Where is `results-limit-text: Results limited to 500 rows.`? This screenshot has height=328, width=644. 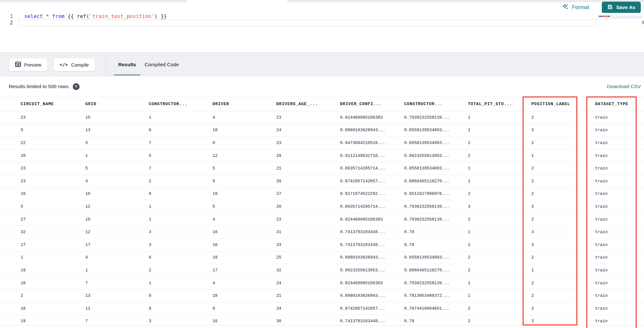 results-limit-text: Results limited to 500 rows. is located at coordinates (39, 87).